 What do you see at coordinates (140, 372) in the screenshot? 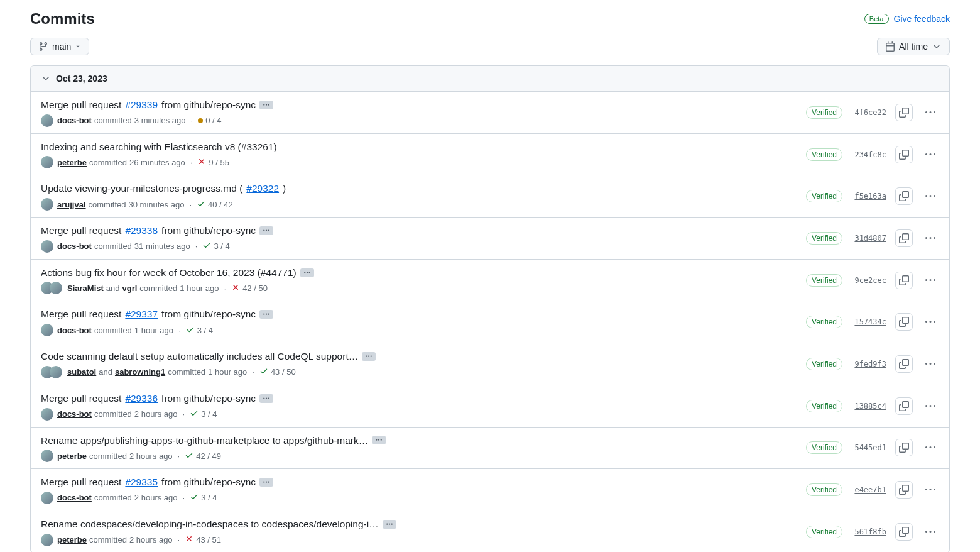
I see `author-link: sabrowning1` at bounding box center [140, 372].